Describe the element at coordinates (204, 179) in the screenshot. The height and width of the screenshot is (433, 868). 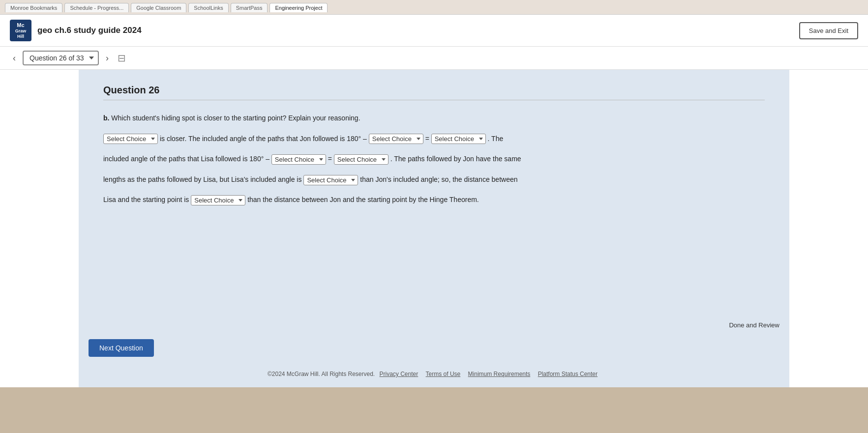
I see `text-7: lengths as the paths followed by Lisa, b…` at that location.